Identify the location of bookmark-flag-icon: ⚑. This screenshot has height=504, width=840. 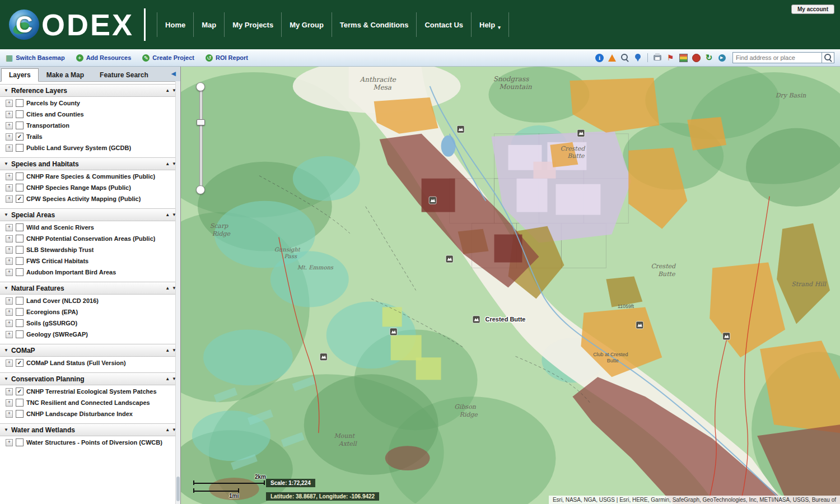
(670, 58).